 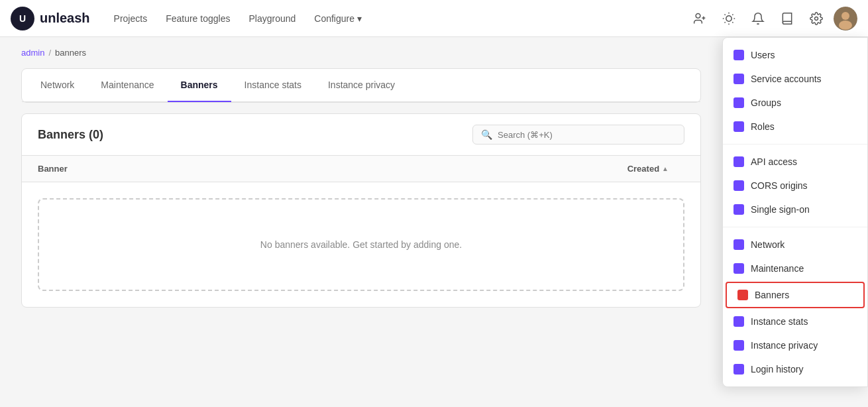 I want to click on menu-item-single-sign-on: Single sign-on, so click(x=795, y=209).